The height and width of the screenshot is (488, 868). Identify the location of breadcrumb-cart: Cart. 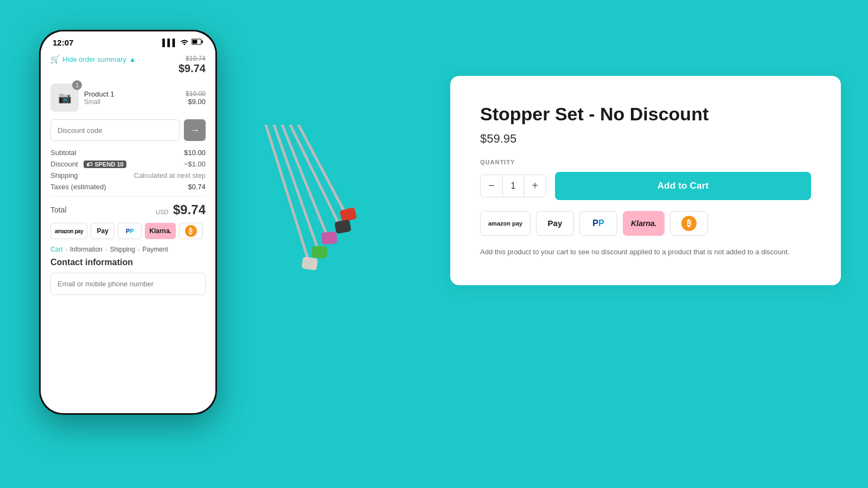
(56, 249).